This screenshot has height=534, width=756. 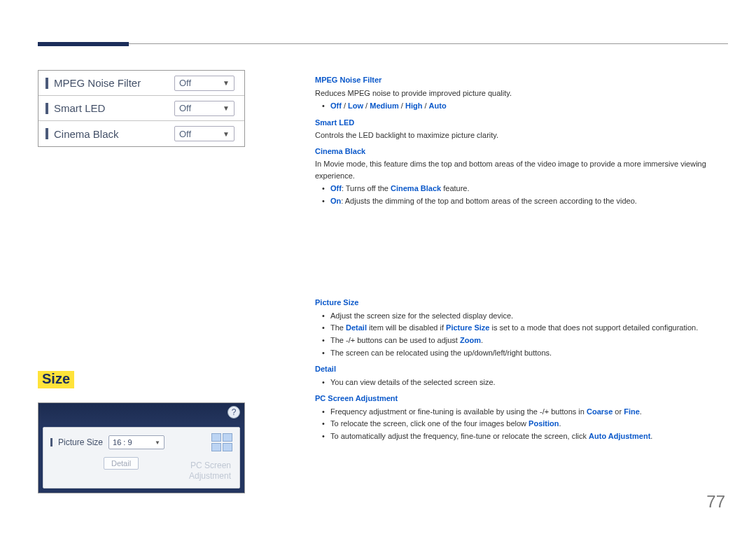 I want to click on list-item: On: Adjusts the dimming of the top and b…, so click(x=522, y=202).